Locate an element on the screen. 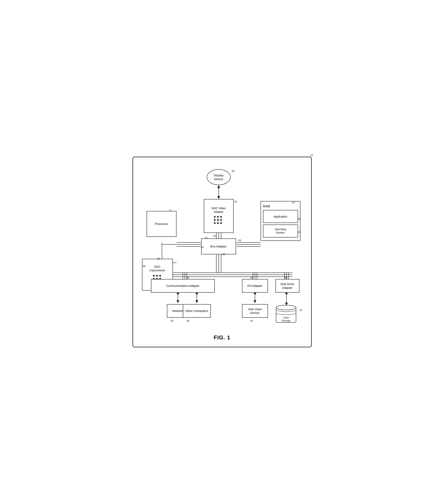 The height and width of the screenshot is (504, 444). ref-12: 12 is located at coordinates (170, 211).